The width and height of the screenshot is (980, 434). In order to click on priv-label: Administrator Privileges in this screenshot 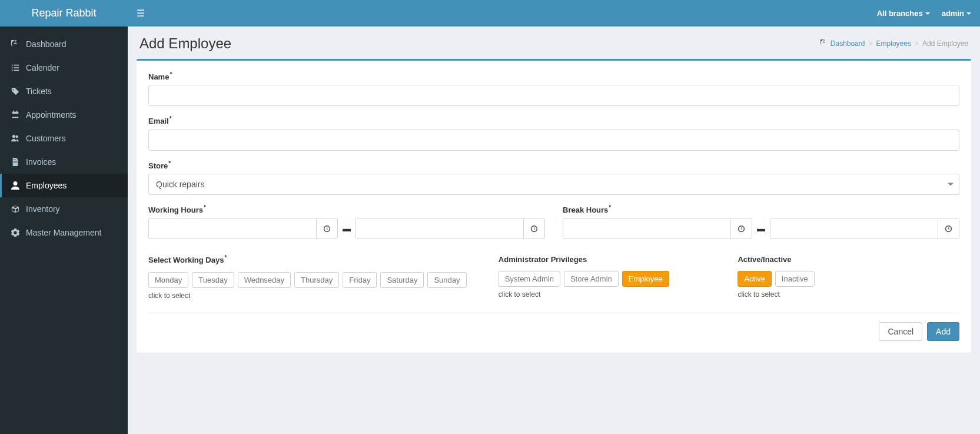, I will do `click(543, 259)`.